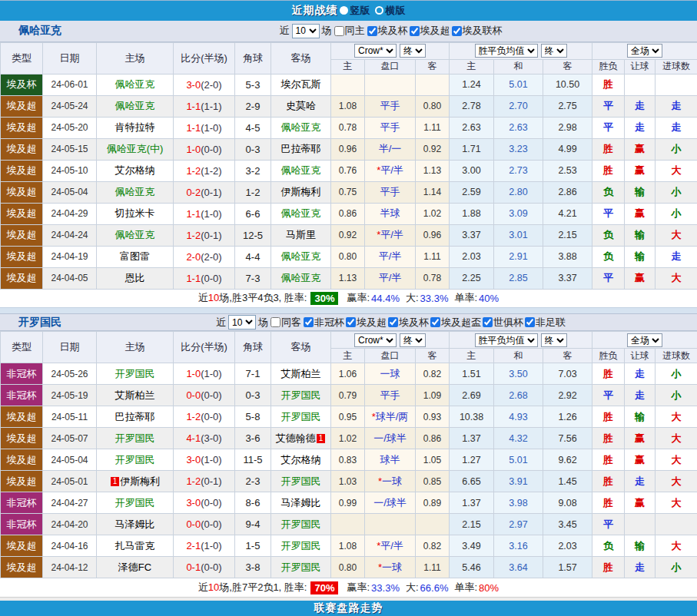 This screenshot has width=697, height=616. What do you see at coordinates (204, 84) in the screenshot?
I see `score-cell: 3-0(2-0)` at bounding box center [204, 84].